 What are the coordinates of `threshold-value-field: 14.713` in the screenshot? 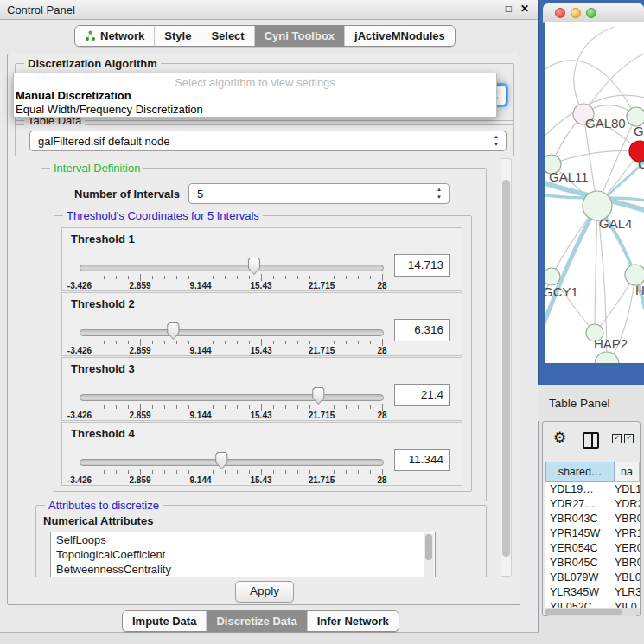 It's located at (422, 265).